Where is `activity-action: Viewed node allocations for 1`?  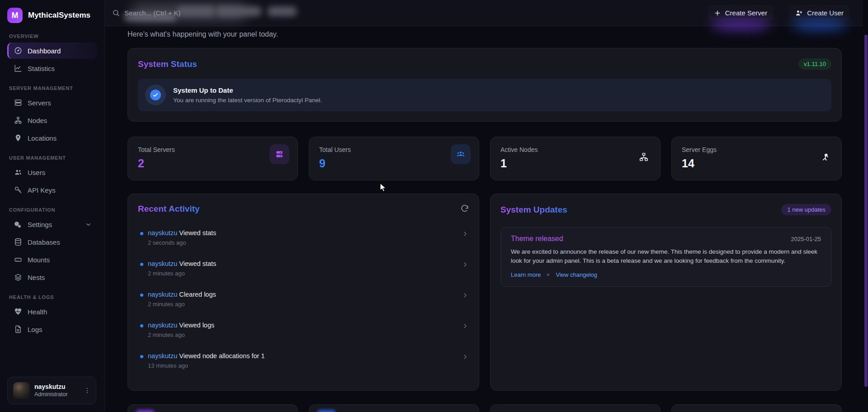
activity-action: Viewed node allocations for 1 is located at coordinates (222, 356).